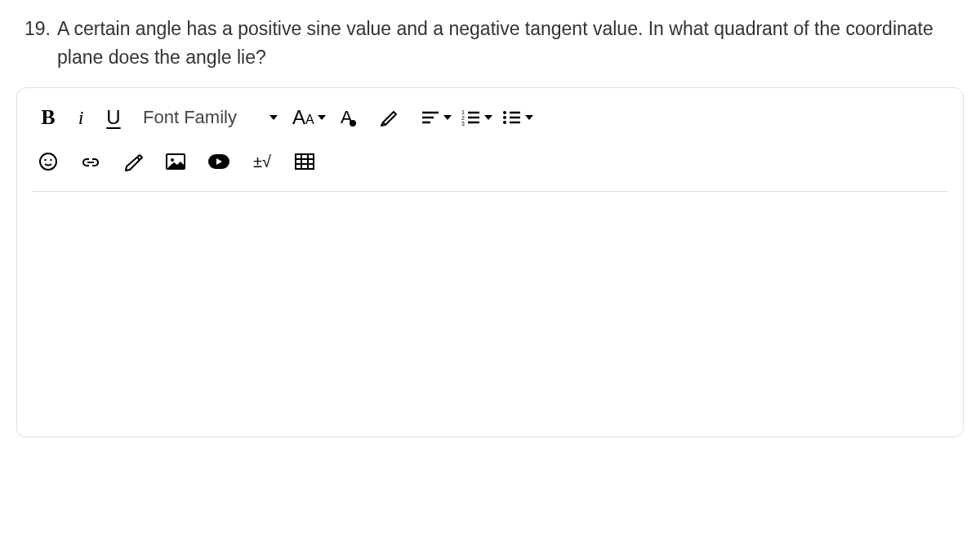 The height and width of the screenshot is (550, 980). Describe the element at coordinates (430, 118) in the screenshot. I see `align-left-icon` at that location.